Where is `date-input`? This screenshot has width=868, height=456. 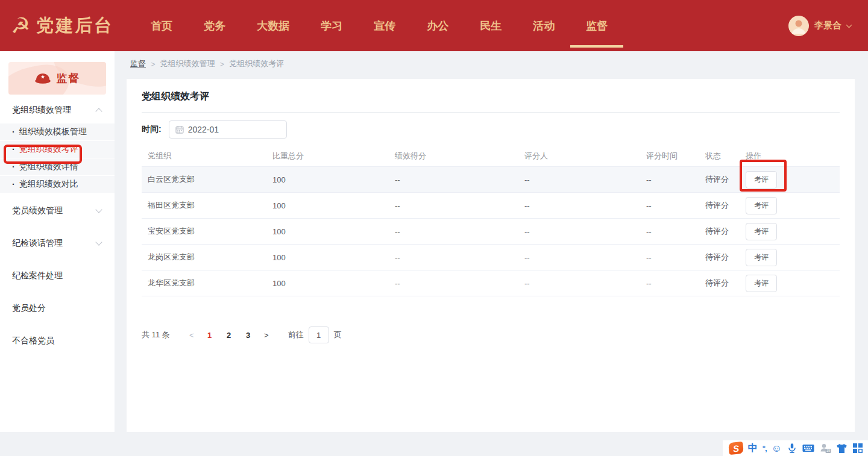 date-input is located at coordinates (230, 130).